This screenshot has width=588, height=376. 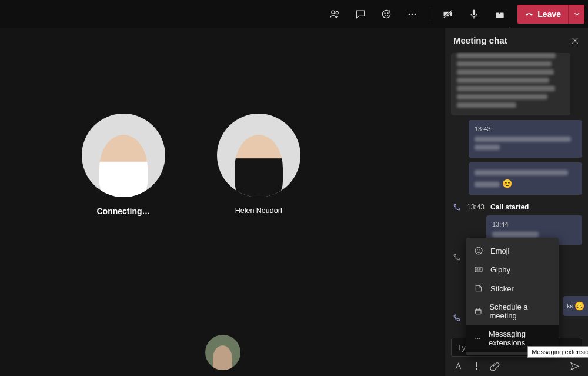 I want to click on chat-title: Meeting chat, so click(x=480, y=40).